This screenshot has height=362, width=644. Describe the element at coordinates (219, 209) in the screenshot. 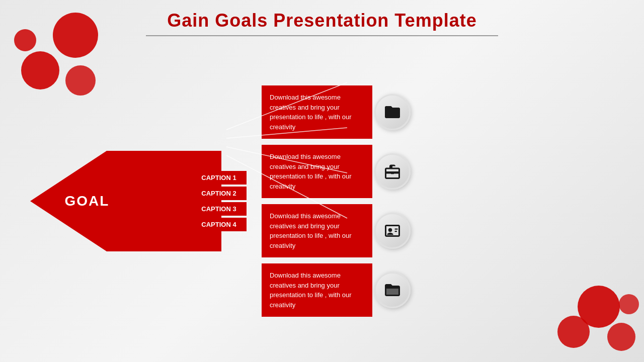

I see `caption-3: CAPTION 3` at that location.